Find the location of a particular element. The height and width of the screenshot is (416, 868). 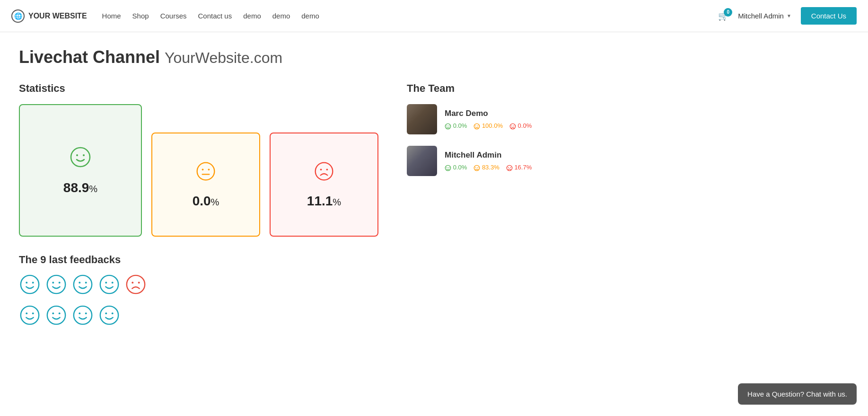

globe-icon: 🌐 is located at coordinates (18, 16).